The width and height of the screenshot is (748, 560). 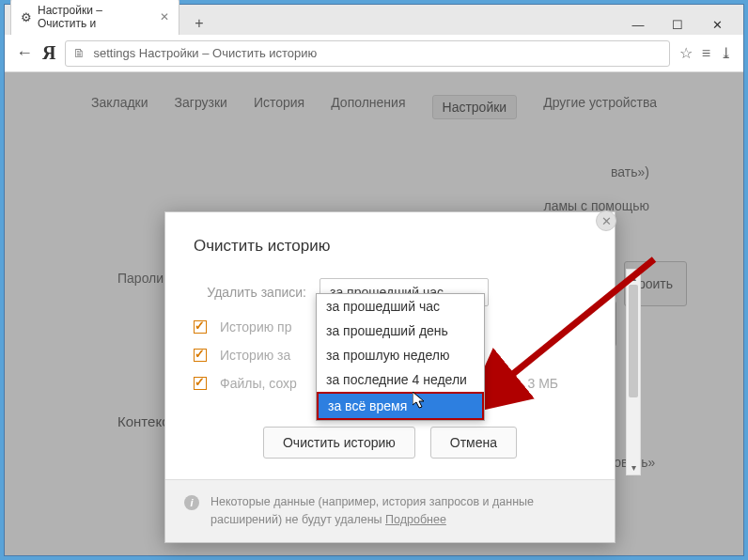 What do you see at coordinates (256, 355) in the screenshot?
I see `checkbox-downloads-label: Историю за` at bounding box center [256, 355].